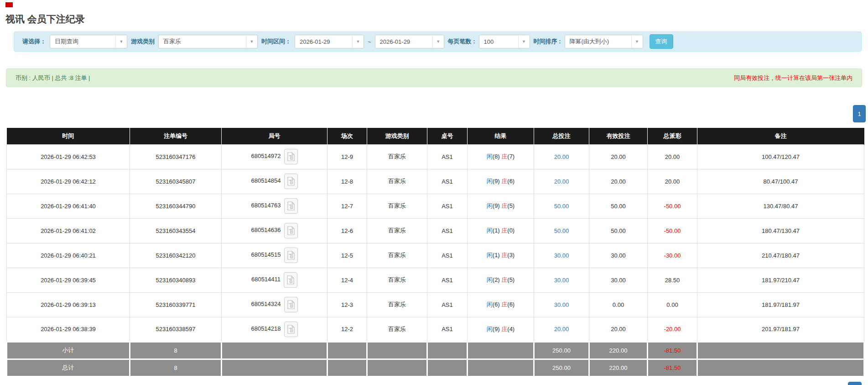 The width and height of the screenshot is (868, 385). Describe the element at coordinates (203, 42) in the screenshot. I see `game-category-value: 百家乐` at that location.